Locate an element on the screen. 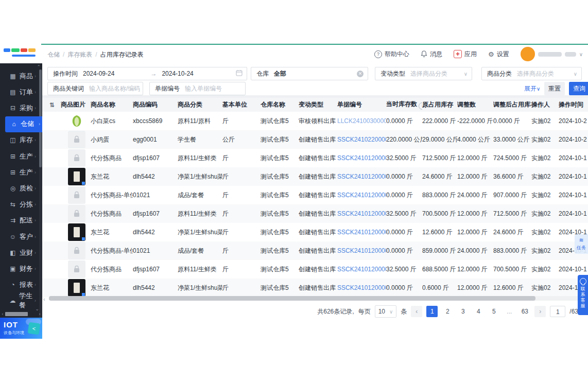  table-hscrollbar-thumb is located at coordinates (292, 299).